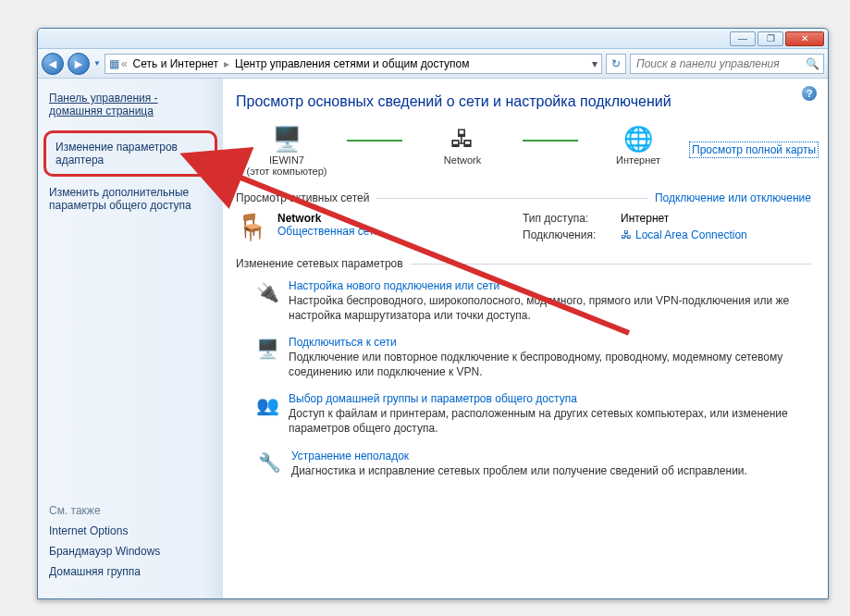 This screenshot has width=850, height=616. I want to click on access-type-value: Интернет, so click(645, 218).